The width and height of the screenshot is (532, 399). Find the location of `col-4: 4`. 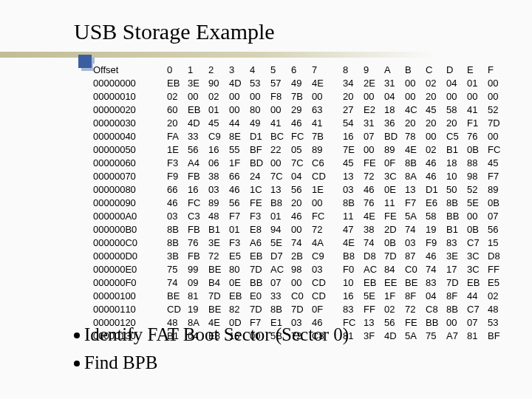

col-4: 4 is located at coordinates (260, 70).